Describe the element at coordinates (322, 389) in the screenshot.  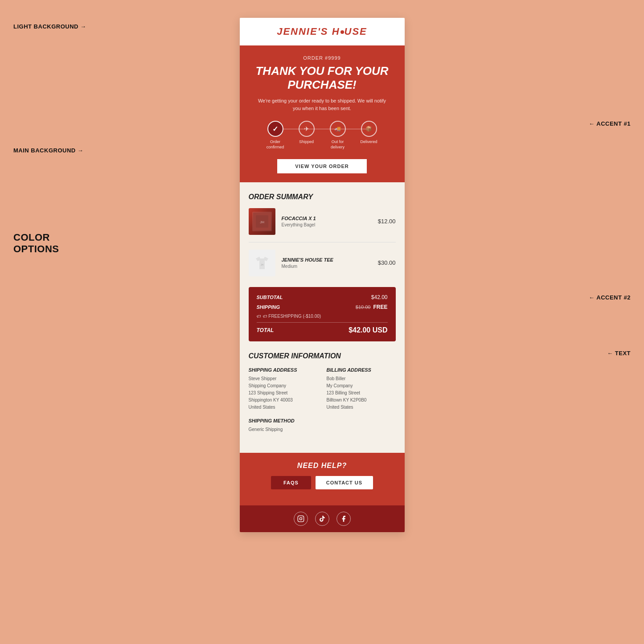
I see `address-grid: SHIPPING ADDRESS Steve Shipper Shipping …` at that location.